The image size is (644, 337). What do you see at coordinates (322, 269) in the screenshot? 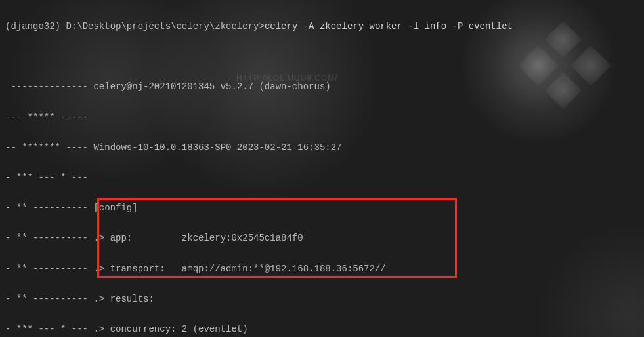
I see `config-transport: - ** ---------- .> transport: amqp://adm…` at bounding box center [322, 269].